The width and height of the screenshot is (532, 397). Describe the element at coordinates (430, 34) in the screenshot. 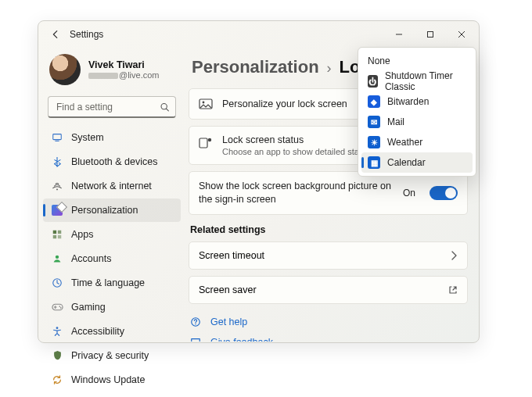

I see `maximize-icon` at that location.